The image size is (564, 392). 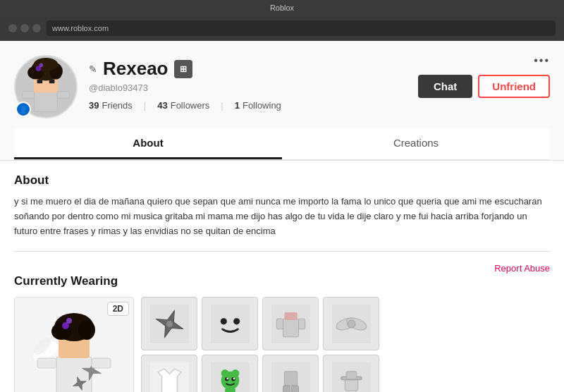 What do you see at coordinates (230, 324) in the screenshot?
I see `item-face-svg` at bounding box center [230, 324].